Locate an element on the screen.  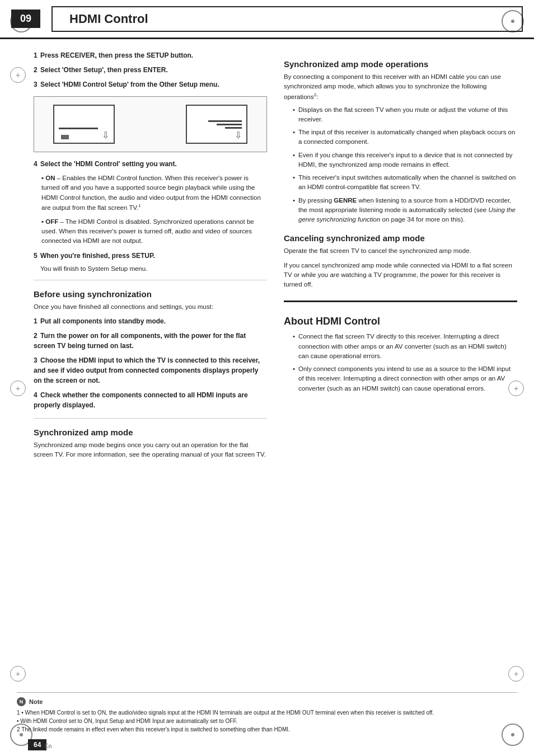
sync-ops-item-1: The input of this receiver is automatica… is located at coordinates (405, 138).